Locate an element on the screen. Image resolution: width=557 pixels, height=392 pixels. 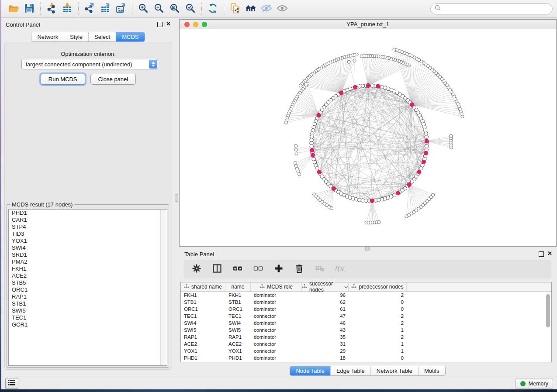
tab-style: Style is located at coordinates (76, 37).